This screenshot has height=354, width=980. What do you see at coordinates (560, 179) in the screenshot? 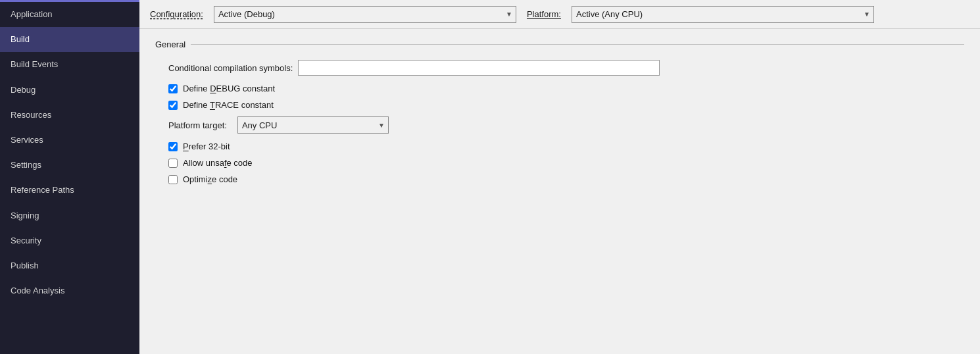
I see `optimize-code-row: Optimize code` at bounding box center [560, 179].